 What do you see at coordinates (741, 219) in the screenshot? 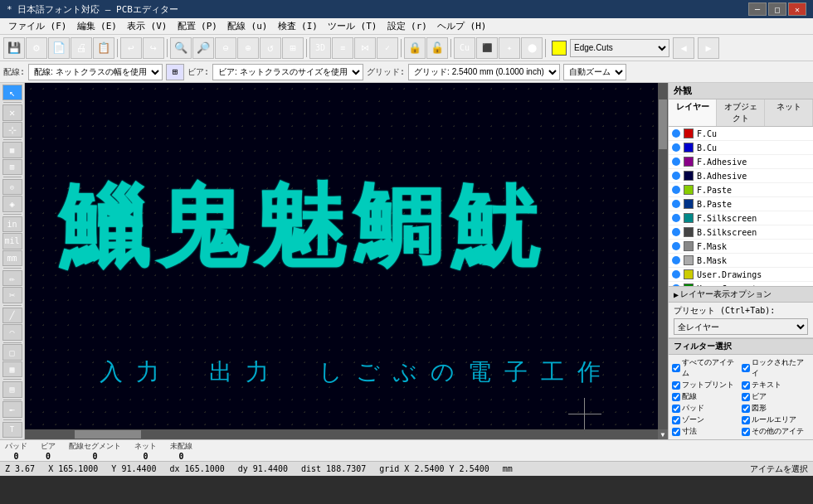
I see `layer-item-f-silkscreen: F.Silkscreen` at bounding box center [741, 219].